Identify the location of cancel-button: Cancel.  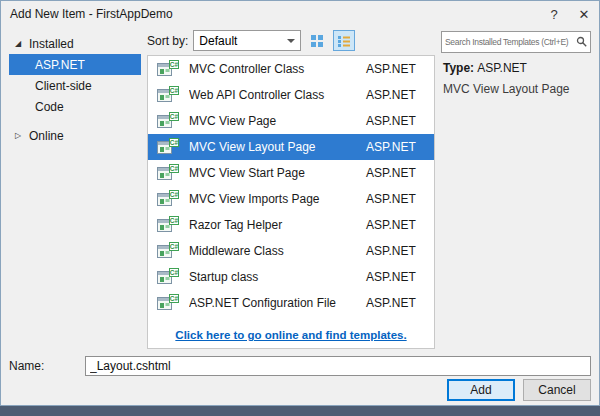
(557, 390).